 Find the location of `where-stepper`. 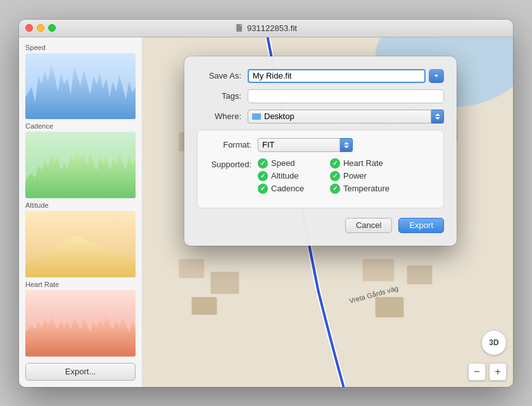

where-stepper is located at coordinates (438, 117).